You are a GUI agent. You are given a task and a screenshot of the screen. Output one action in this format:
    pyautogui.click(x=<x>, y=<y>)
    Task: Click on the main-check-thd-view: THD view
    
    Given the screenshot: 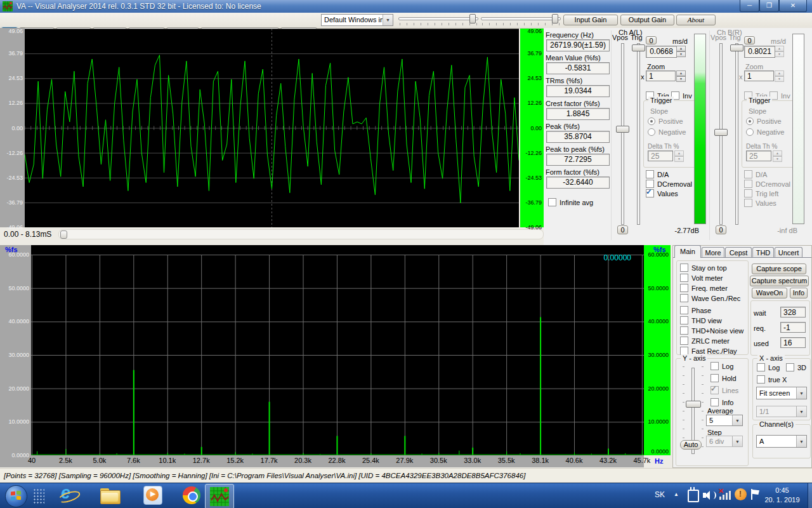 What is the action you would take?
    pyautogui.click(x=701, y=320)
    